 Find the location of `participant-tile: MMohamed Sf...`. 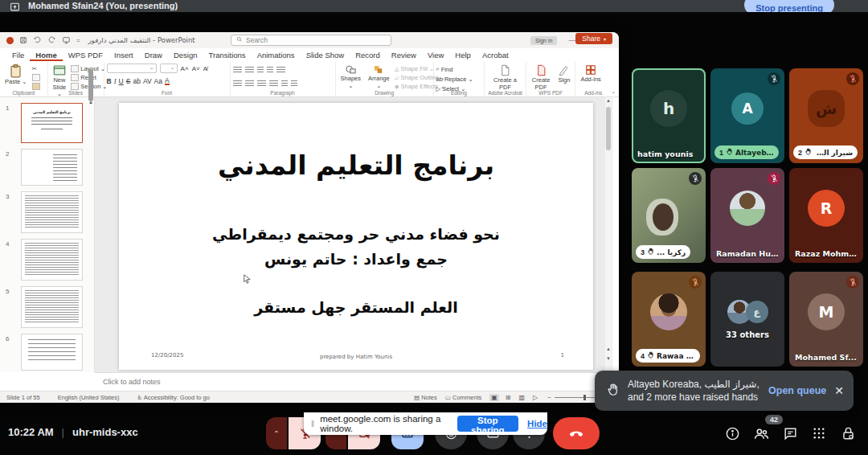

participant-tile: MMohamed Sf... is located at coordinates (826, 319).